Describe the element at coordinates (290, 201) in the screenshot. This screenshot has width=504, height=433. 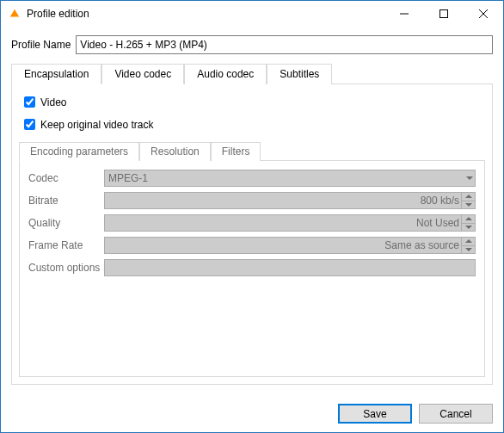
I see `bitrate-spinner: 800 kb/s` at that location.